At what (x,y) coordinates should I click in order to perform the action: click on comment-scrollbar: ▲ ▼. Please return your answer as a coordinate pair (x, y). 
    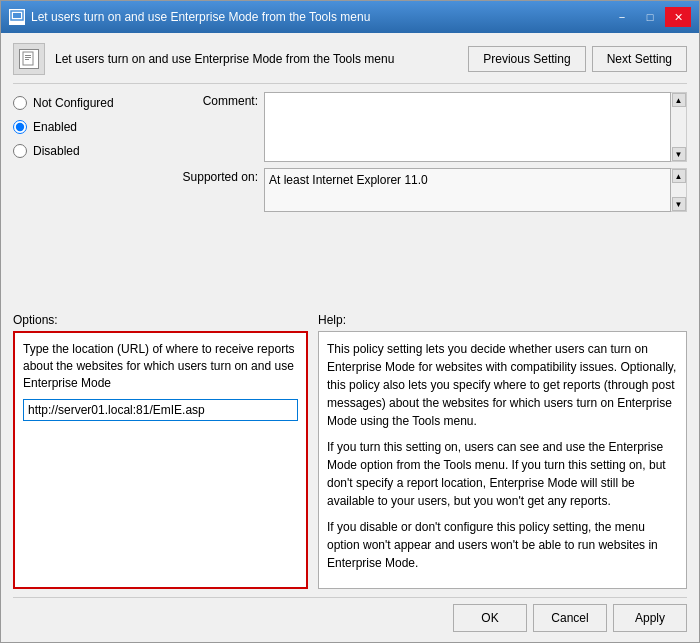
    Looking at the image, I should click on (679, 127).